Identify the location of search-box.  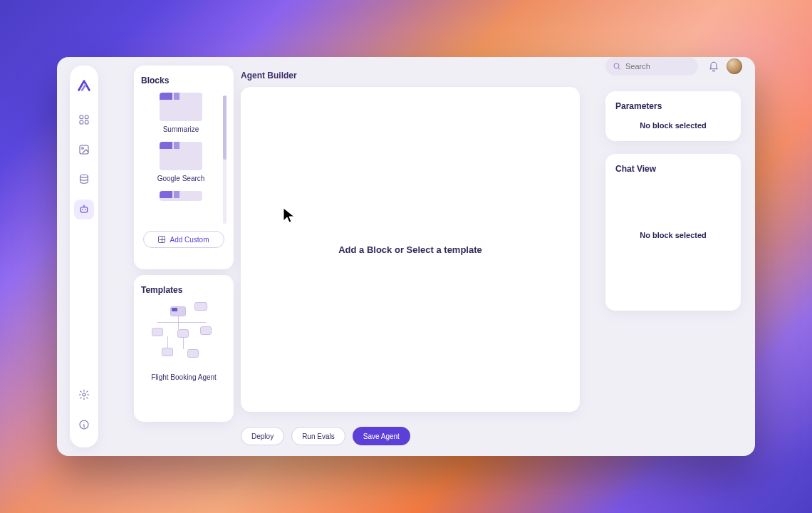
(652, 66).